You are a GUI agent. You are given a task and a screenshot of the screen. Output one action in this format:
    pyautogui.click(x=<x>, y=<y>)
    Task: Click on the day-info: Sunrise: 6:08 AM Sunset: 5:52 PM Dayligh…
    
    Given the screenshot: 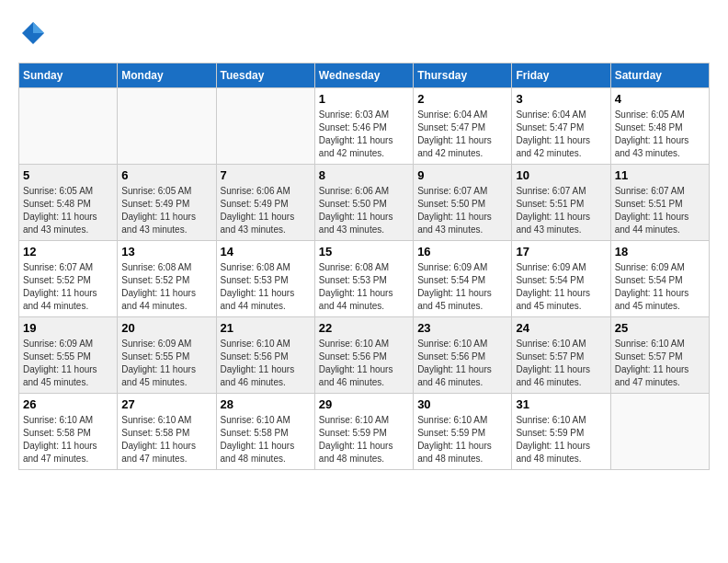 What is the action you would take?
    pyautogui.click(x=166, y=287)
    